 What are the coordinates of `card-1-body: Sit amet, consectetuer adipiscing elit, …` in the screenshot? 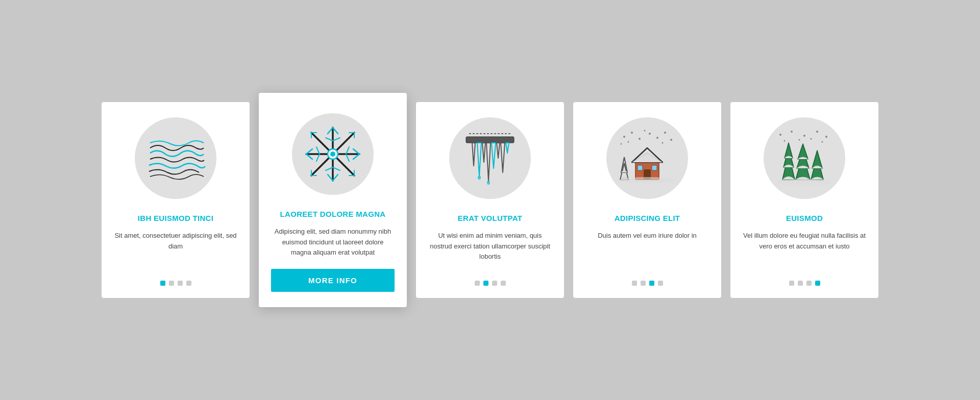 It's located at (176, 250).